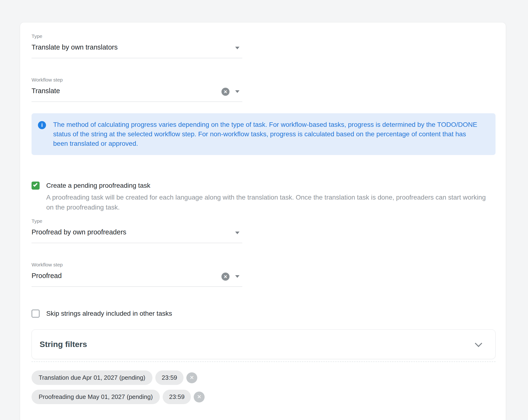 The width and height of the screenshot is (528, 420). Describe the element at coordinates (137, 265) in the screenshot. I see `proofread-workflow-step-label: Workflow step` at that location.